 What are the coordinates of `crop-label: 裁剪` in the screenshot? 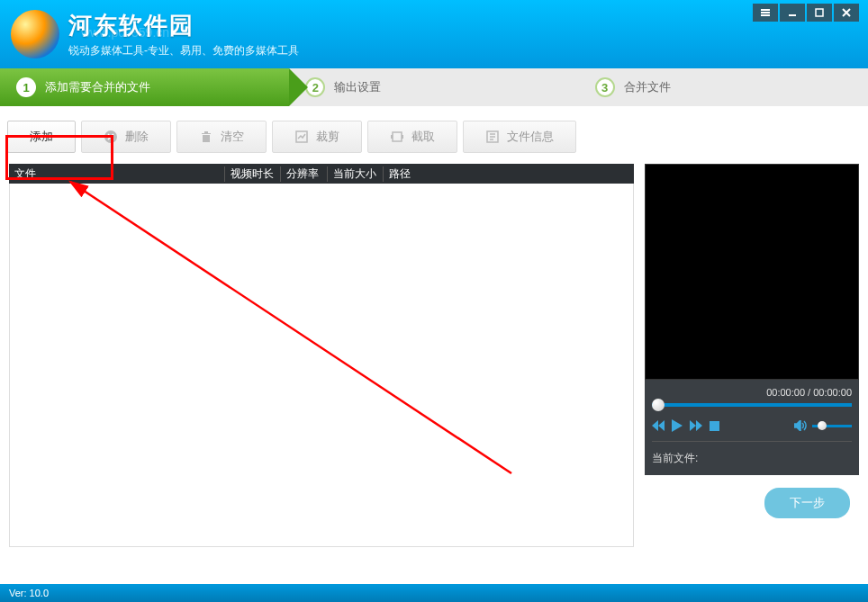 It's located at (328, 137).